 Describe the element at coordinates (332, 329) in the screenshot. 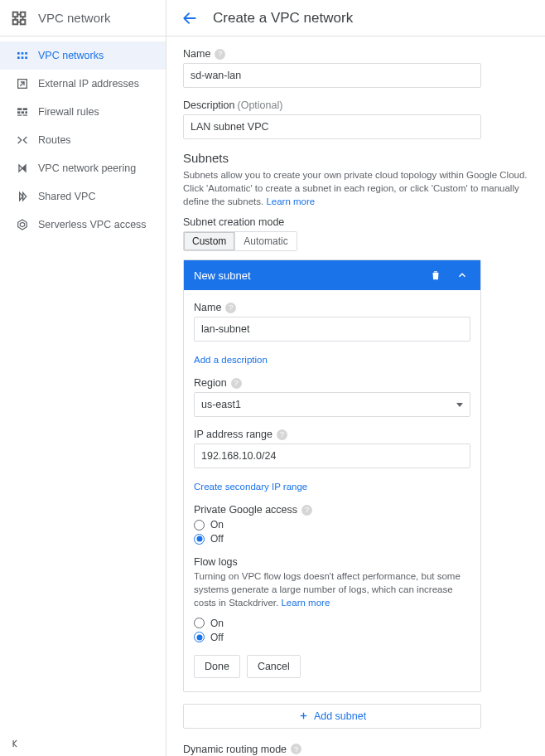

I see `subnet-name-input` at that location.